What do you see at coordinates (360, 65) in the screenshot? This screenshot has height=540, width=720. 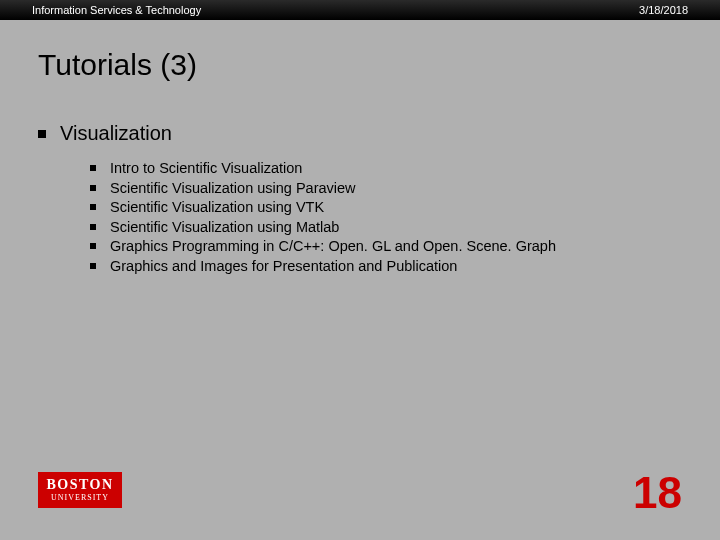 I see `page-title: Tutorials (3)` at bounding box center [360, 65].